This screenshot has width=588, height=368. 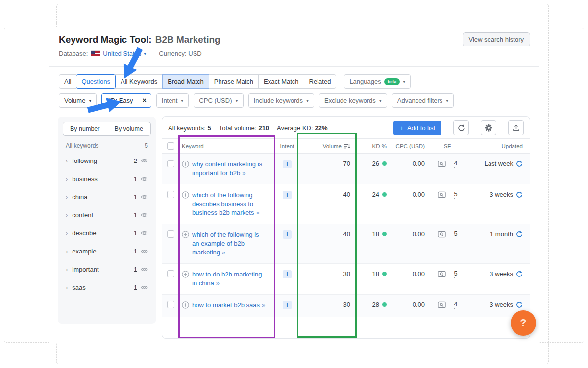 I want to click on tab-all: All, so click(x=68, y=81).